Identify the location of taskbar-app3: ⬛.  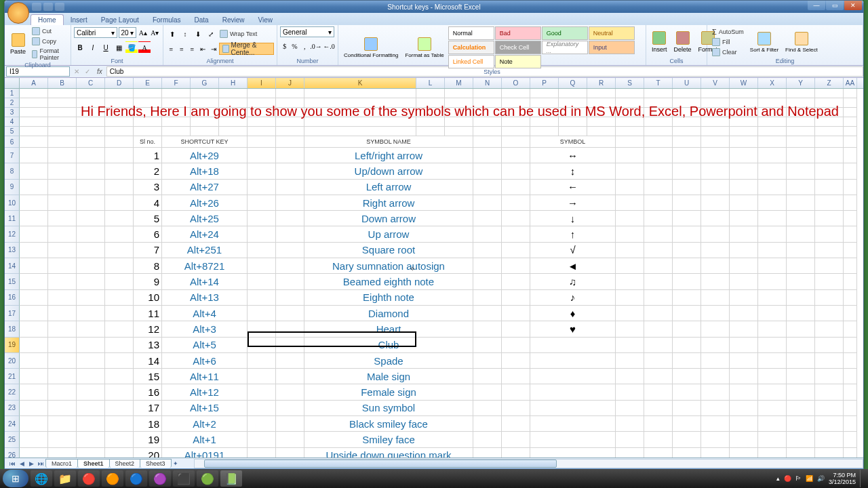
(184, 479).